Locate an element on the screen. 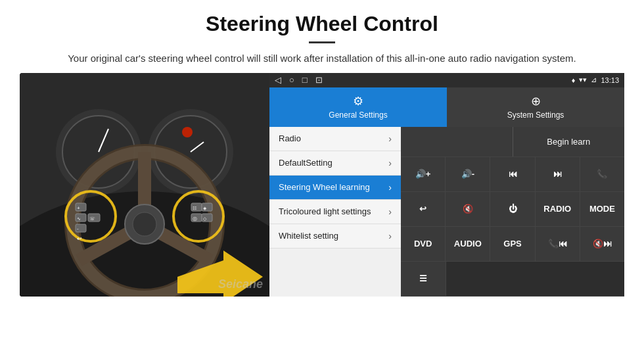 Image resolution: width=644 pixels, height=359 pixels. nav-square-icon: □ is located at coordinates (305, 80).